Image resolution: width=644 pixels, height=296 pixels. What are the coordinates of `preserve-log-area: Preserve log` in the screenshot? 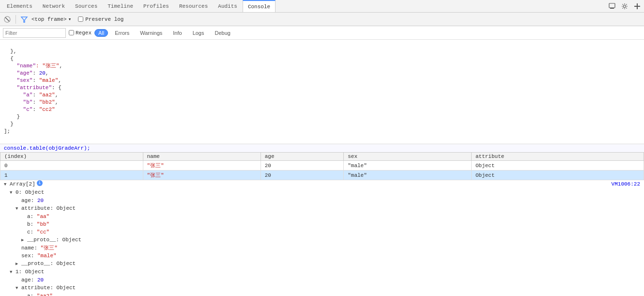 It's located at (101, 19).